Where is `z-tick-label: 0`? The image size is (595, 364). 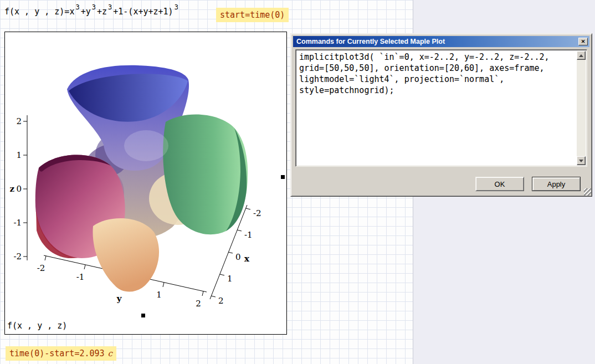
z-tick-label: 0 is located at coordinates (19, 189).